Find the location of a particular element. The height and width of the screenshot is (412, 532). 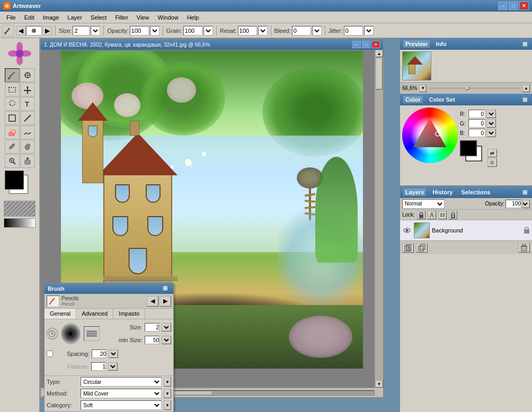

spacing-dropdown is located at coordinates (113, 354).